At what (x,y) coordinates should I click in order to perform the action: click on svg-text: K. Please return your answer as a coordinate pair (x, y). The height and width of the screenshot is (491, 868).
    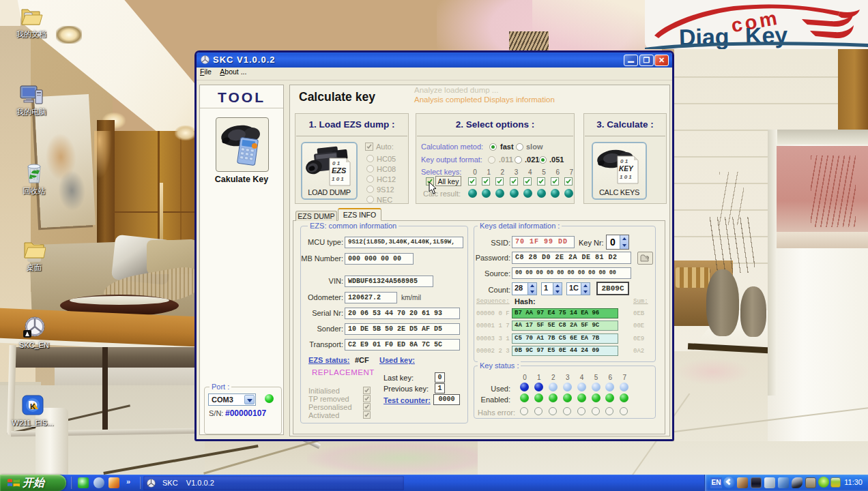
    Looking at the image, I should click on (33, 406).